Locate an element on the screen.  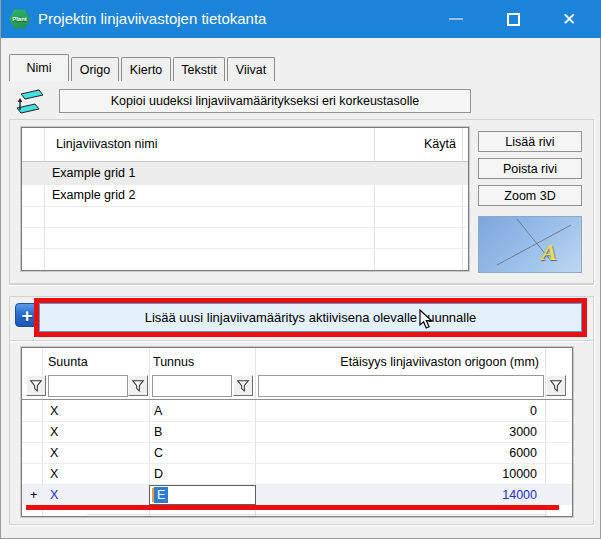
tab-nimi: Nimi is located at coordinates (39, 68).